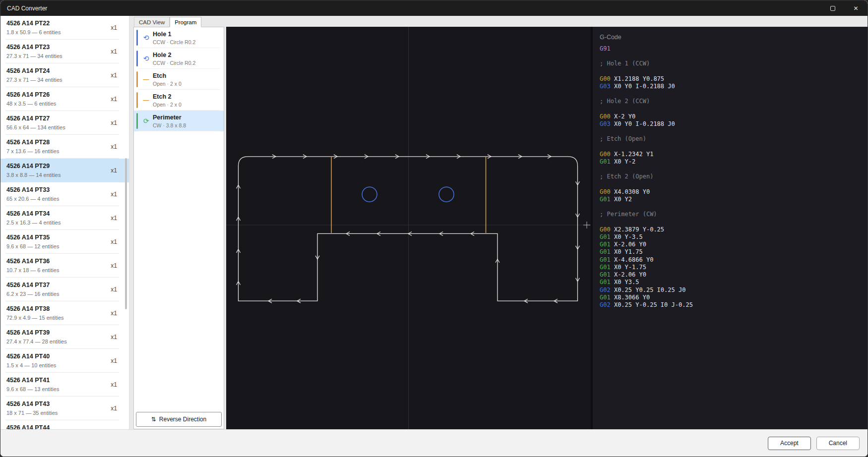  What do you see at coordinates (734, 283) in the screenshot?
I see `gcode-line: G01 X0 Y3.5` at bounding box center [734, 283].